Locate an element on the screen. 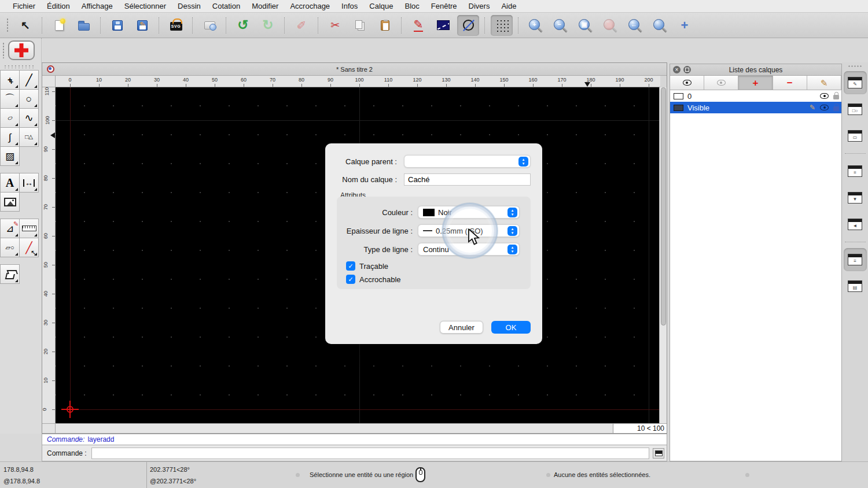 The height and width of the screenshot is (488, 868). menu-modifier: Modifier is located at coordinates (265, 6).